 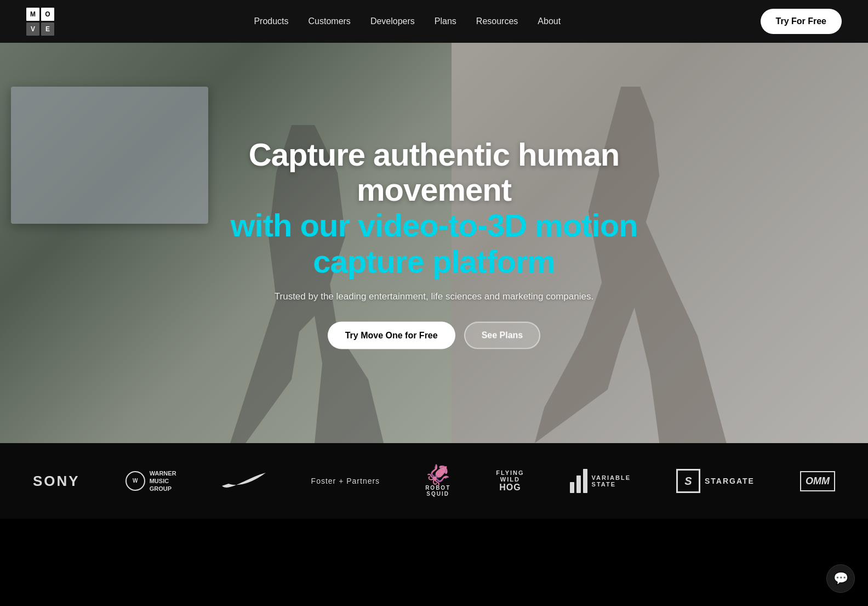 I want to click on logo-nike, so click(x=244, y=481).